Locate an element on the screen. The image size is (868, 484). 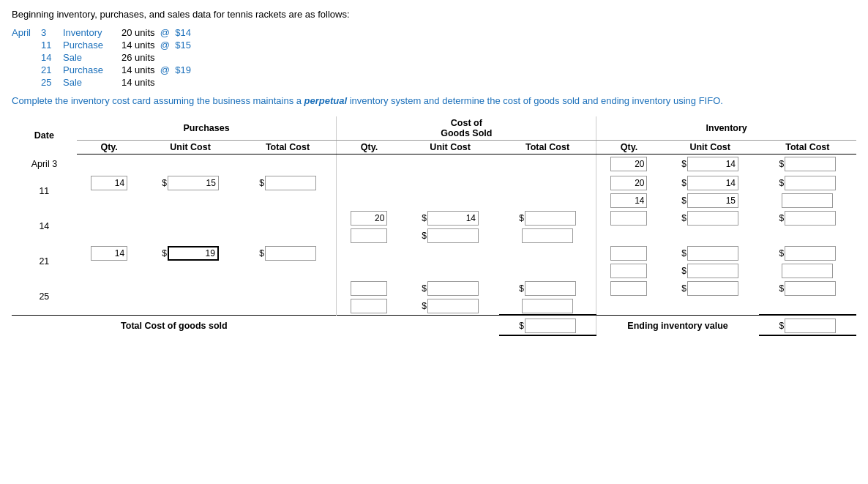
date-25: 25 is located at coordinates (44, 297).